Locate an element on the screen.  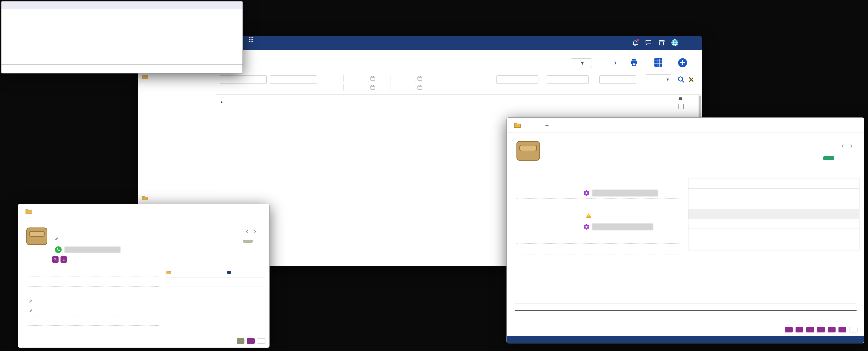
filter-montant-input is located at coordinates (518, 80).